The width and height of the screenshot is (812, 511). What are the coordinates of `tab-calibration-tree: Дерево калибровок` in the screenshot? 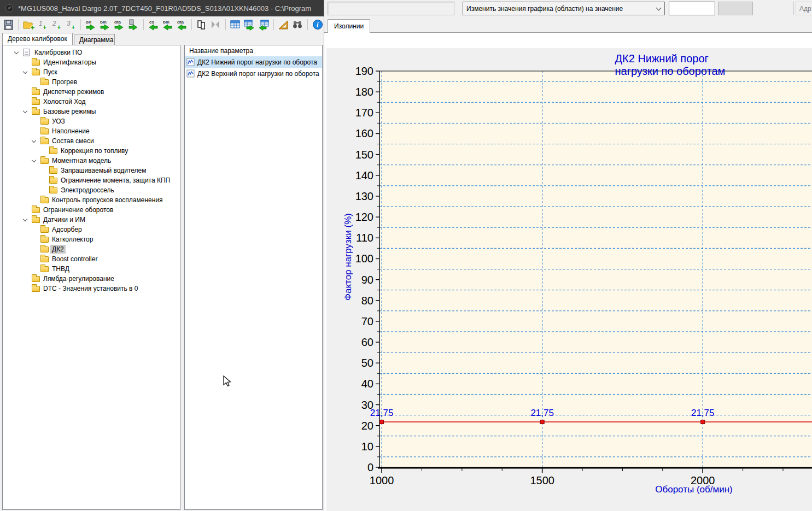 It's located at (37, 39).